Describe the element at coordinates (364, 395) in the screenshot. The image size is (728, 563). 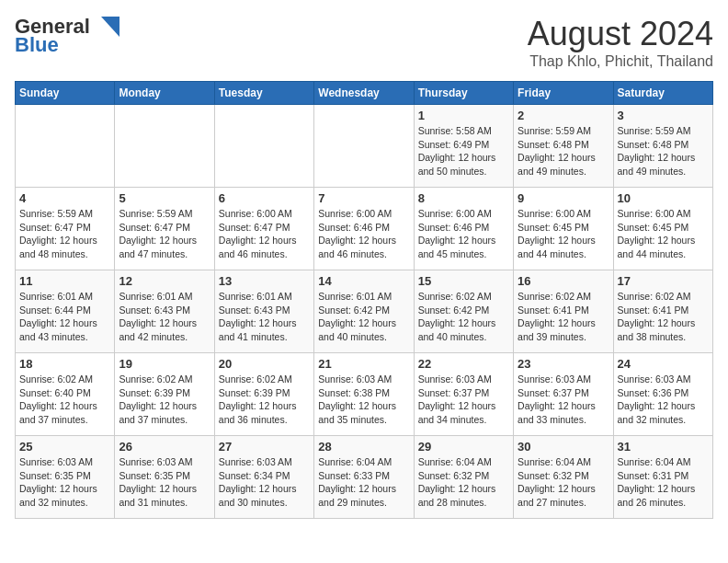
I see `calendar-cell: 21Sunrise: 6:03 AM Sunset: 6:38 PM Dayli…` at that location.